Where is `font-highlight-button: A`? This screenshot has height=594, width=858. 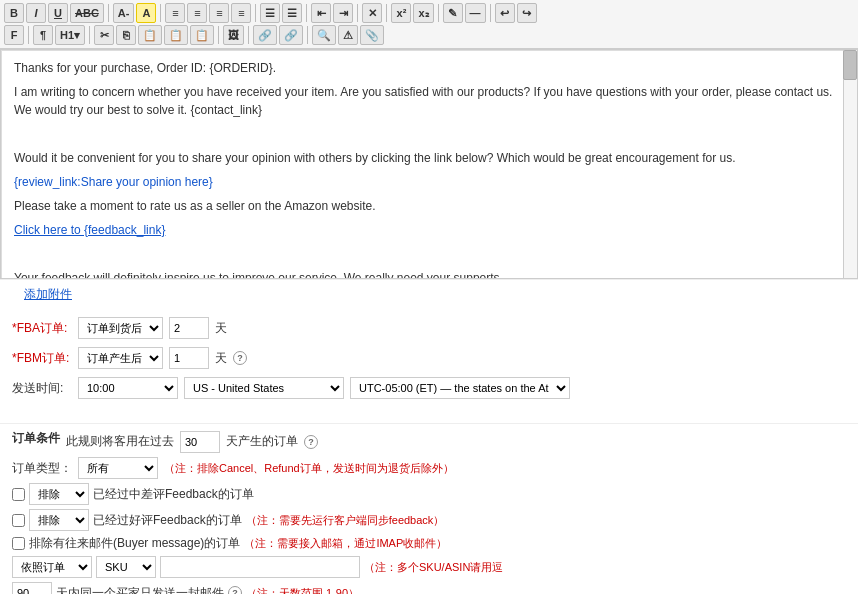 font-highlight-button: A is located at coordinates (146, 13).